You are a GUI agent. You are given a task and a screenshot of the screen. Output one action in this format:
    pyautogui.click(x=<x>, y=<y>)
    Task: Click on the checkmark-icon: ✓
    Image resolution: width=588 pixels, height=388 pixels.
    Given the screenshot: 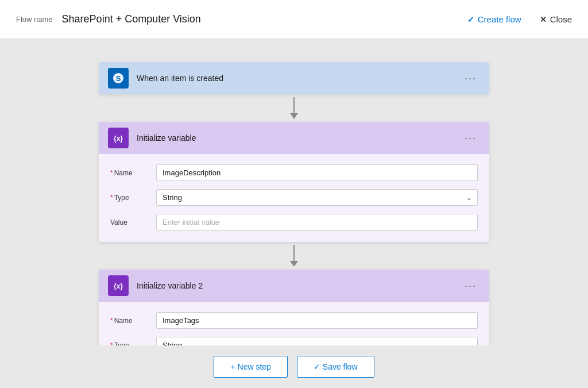 What is the action you would take?
    pyautogui.click(x=471, y=20)
    